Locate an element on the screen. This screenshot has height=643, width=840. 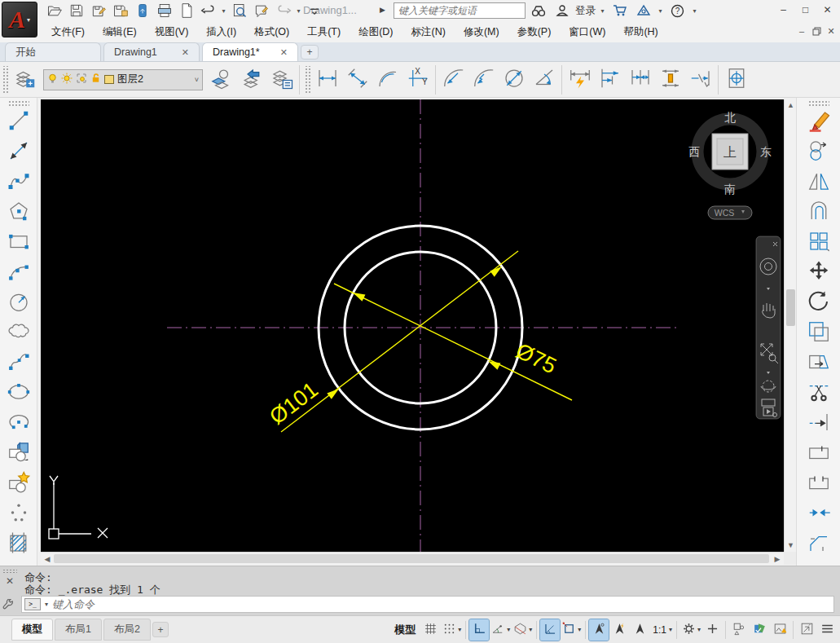
modify-toolbar-grip is located at coordinates (819, 103).